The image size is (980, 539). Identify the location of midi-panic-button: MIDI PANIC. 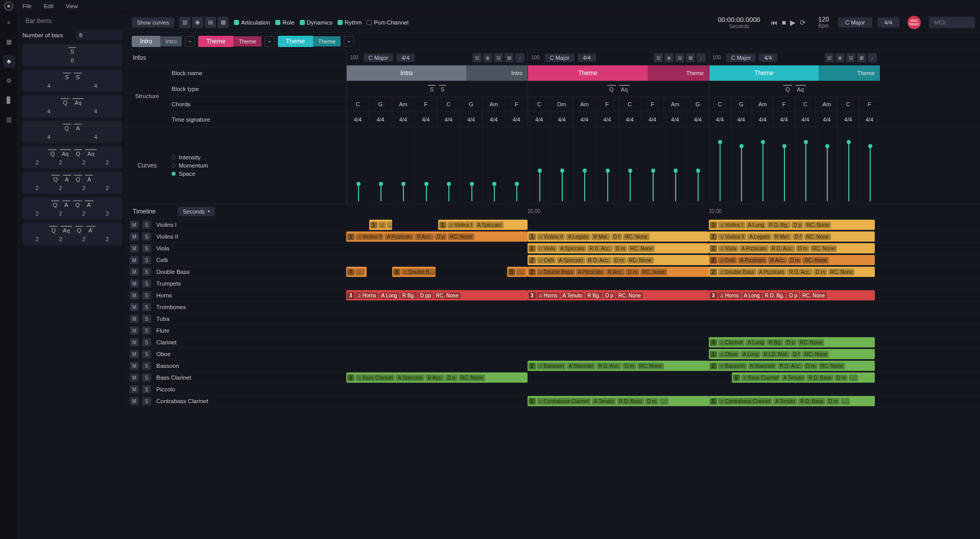
(914, 22).